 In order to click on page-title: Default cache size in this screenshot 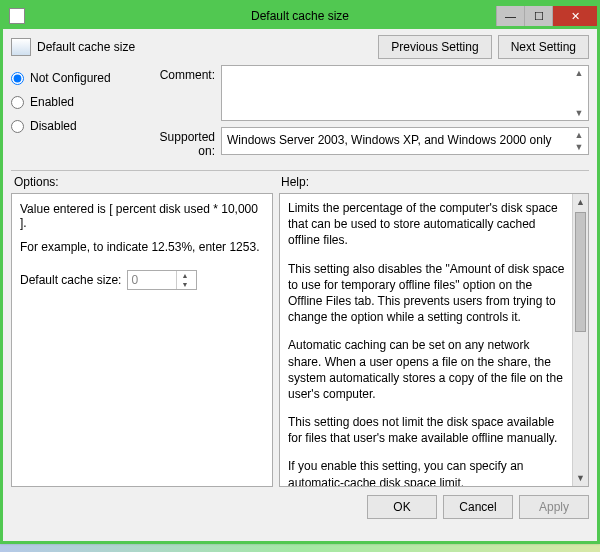, I will do `click(208, 47)`.